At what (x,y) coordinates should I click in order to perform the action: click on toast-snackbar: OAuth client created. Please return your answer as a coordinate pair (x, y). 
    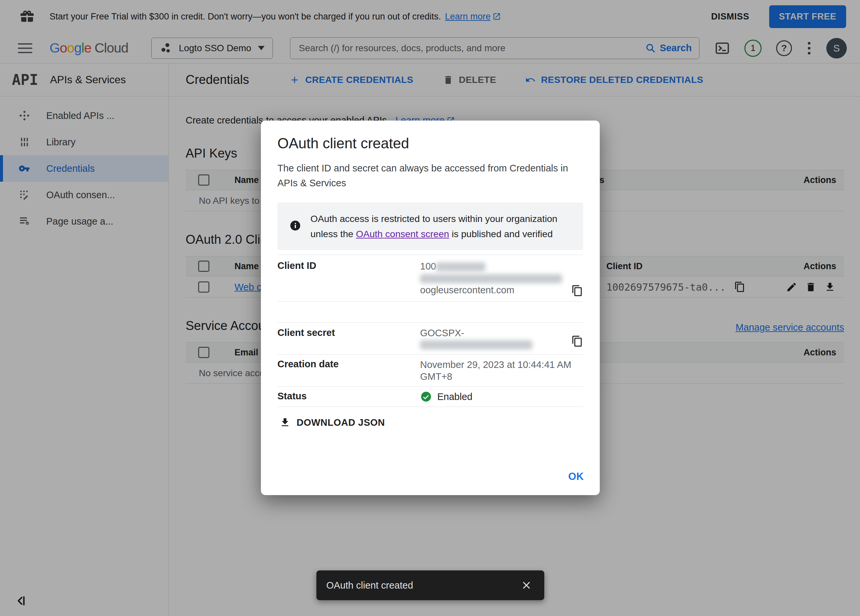
    Looking at the image, I should click on (430, 585).